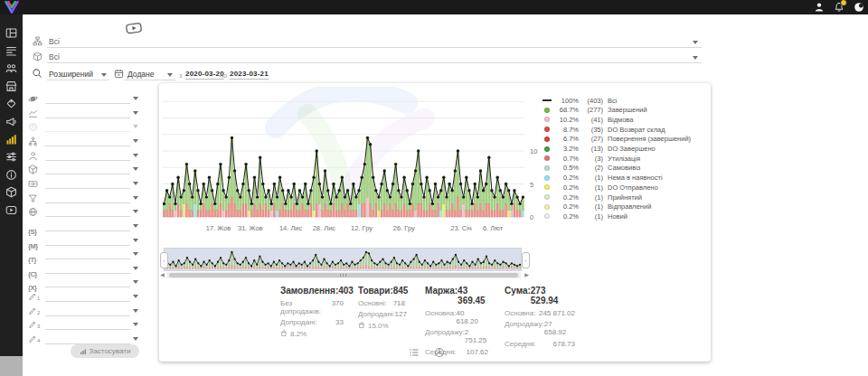 The width and height of the screenshot is (868, 376). Describe the element at coordinates (141, 74) in the screenshot. I see `date-field-select: Додане` at that location.